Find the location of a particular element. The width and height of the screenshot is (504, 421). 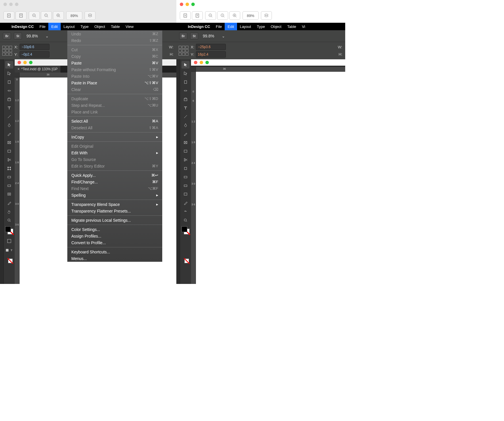

menu-item: Convert to Profile... is located at coordinates (115, 242).